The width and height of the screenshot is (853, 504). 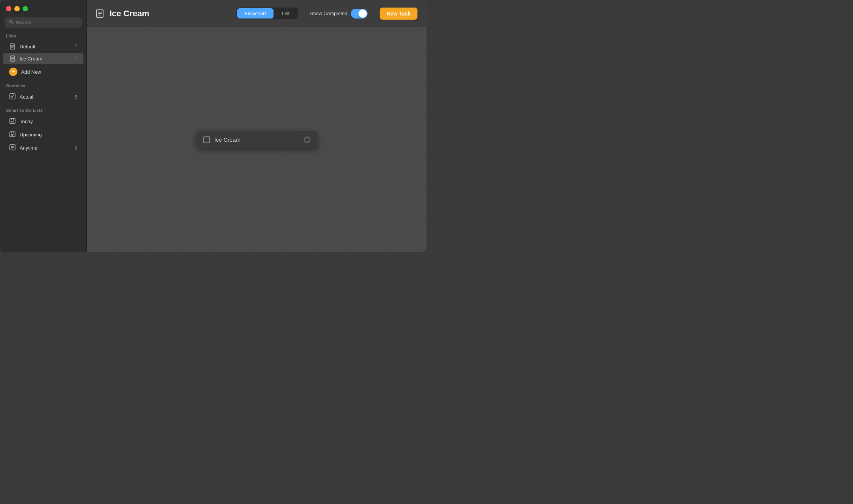 I want to click on search-icon, so click(x=11, y=23).